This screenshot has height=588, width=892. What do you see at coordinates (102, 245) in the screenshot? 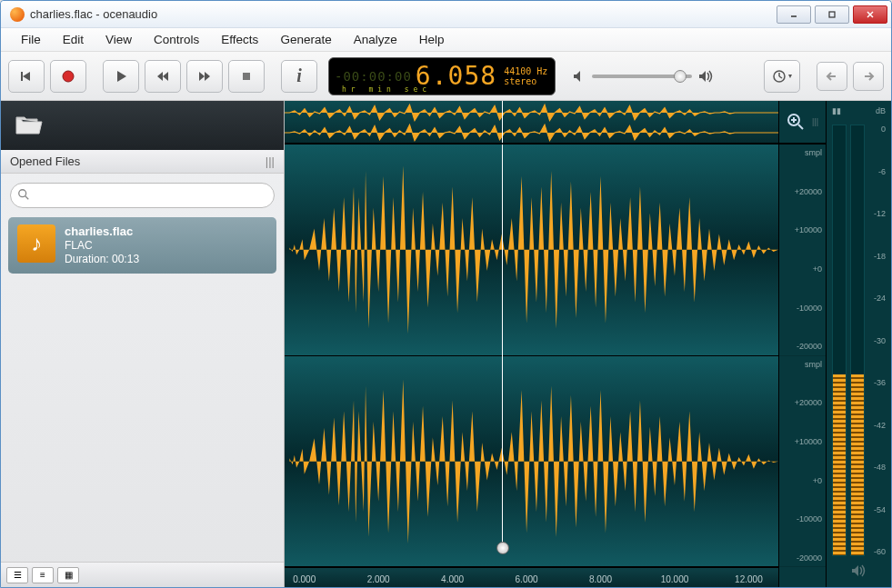
I see `file-meta: charlies.flac FLAC Duration: 00:13` at bounding box center [102, 245].